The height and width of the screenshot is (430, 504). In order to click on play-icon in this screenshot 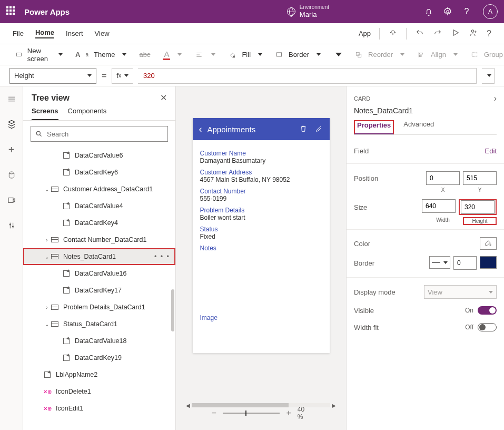, I will do `click(456, 34)`.